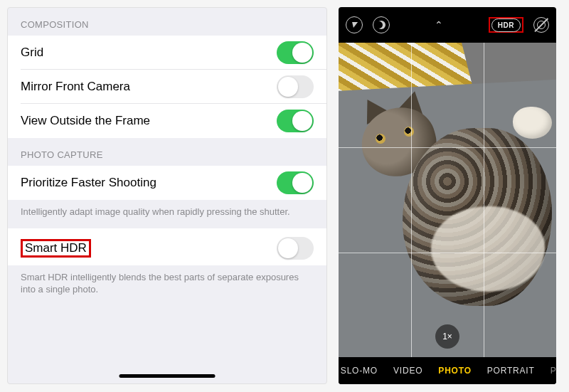 The height and width of the screenshot is (392, 569). What do you see at coordinates (295, 121) in the screenshot?
I see `toggle-view-outside-frame` at bounding box center [295, 121].